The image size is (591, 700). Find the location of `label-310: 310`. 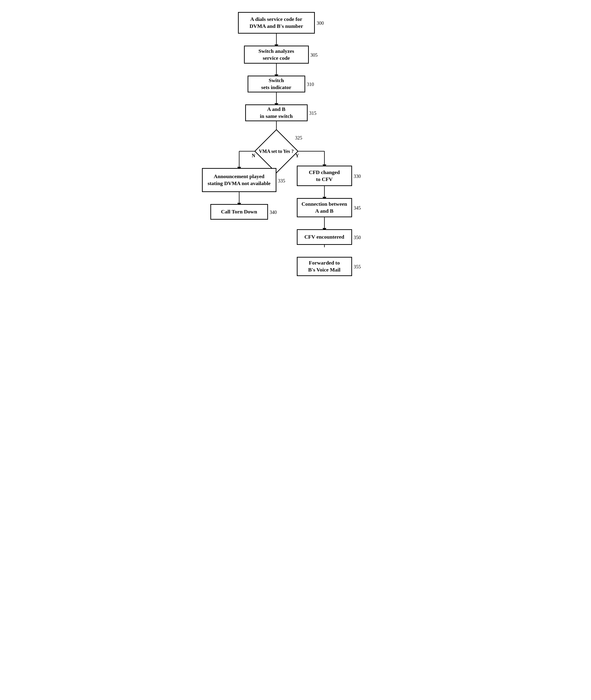

label-310: 310 is located at coordinates (311, 84).